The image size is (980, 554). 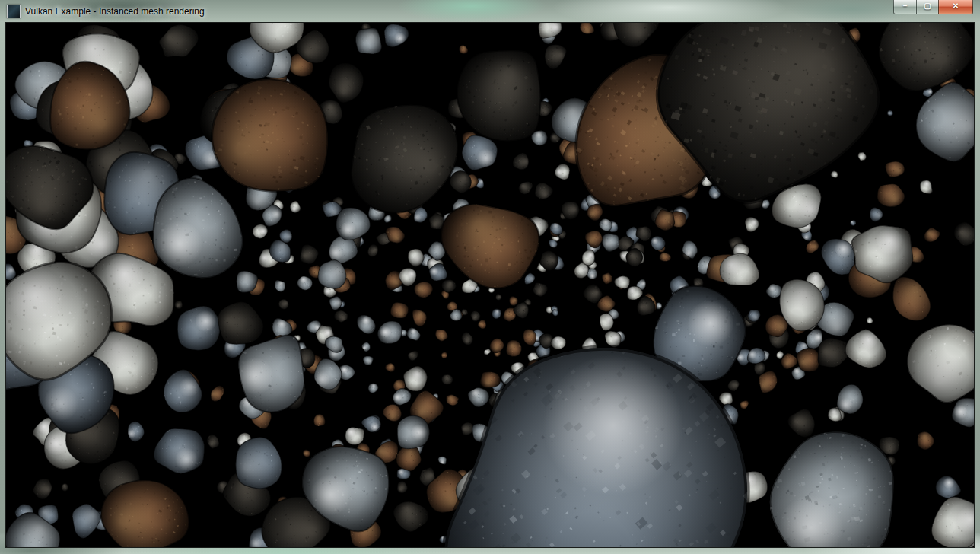 I want to click on close-button: ✕, so click(x=956, y=8).